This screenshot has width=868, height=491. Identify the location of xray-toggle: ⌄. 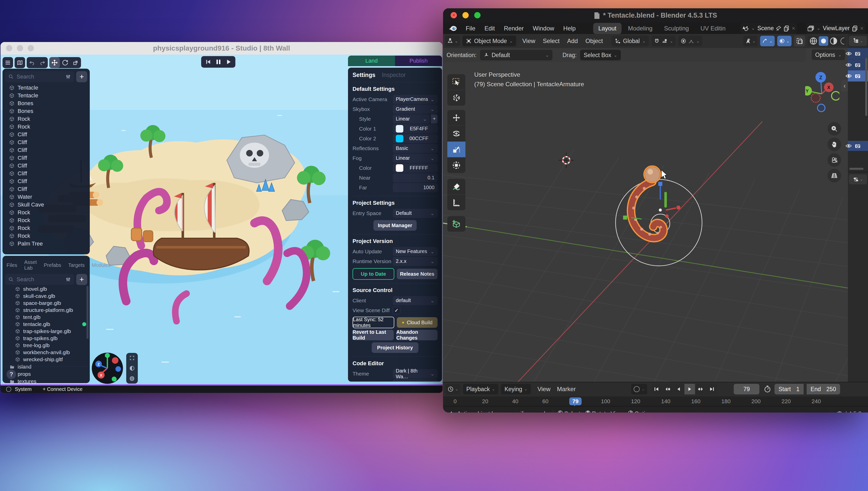
(784, 41).